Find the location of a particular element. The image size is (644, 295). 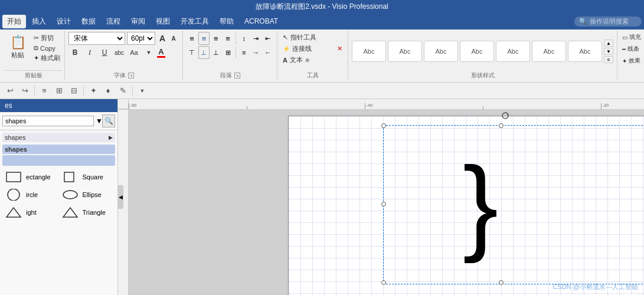

font-expand-button: ↘ is located at coordinates (131, 76).